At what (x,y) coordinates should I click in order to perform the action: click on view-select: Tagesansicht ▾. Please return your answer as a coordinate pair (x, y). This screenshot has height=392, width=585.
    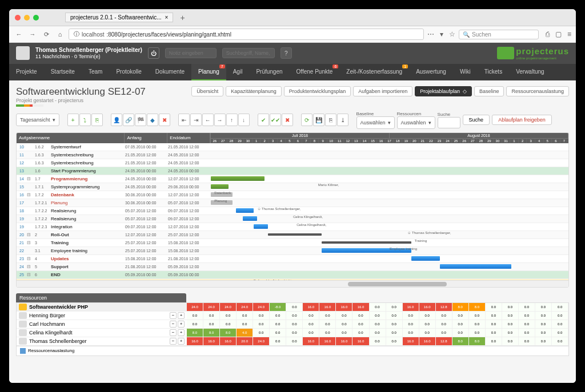
    Looking at the image, I should click on (38, 120).